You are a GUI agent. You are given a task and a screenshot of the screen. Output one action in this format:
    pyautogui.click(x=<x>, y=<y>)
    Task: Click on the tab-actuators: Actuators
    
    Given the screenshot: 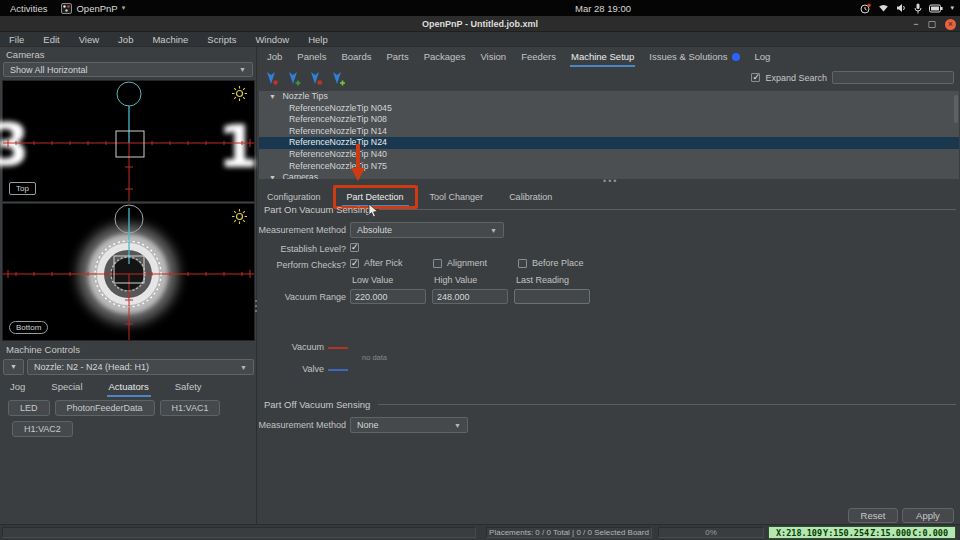 What is the action you would take?
    pyautogui.click(x=129, y=388)
    